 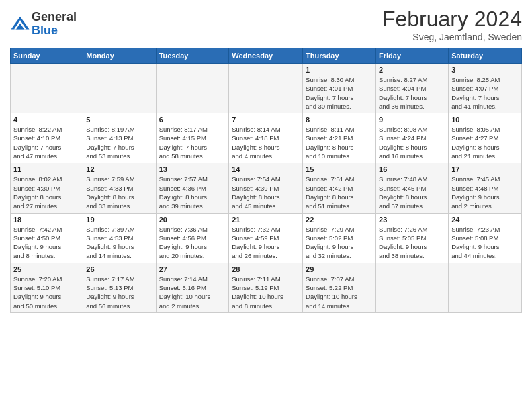 I want to click on calendar-week-4: 25Sunrise: 7:20 AM Sunset: 5:10 PM Dayli…, so click(x=266, y=287).